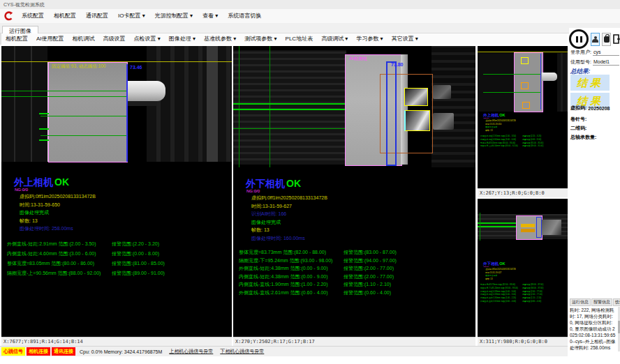 This screenshot has height=364, width=620. What do you see at coordinates (115, 39) in the screenshot?
I see `toolbar-item: 高级设置` at bounding box center [115, 39].